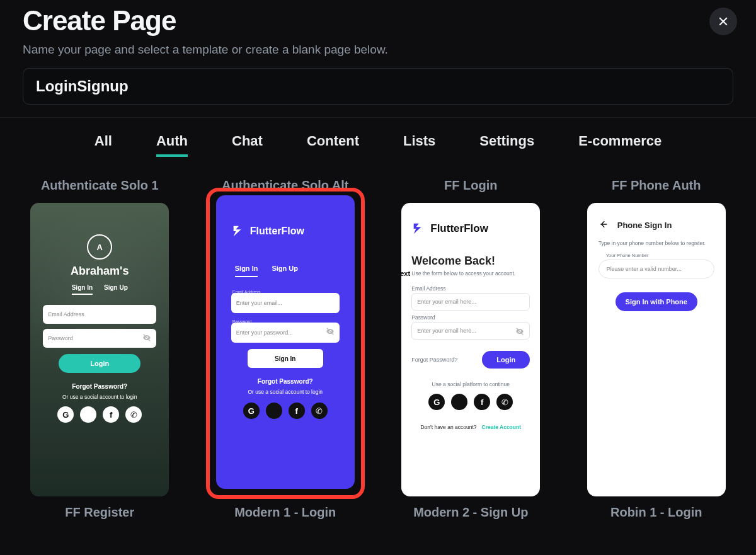  I want to click on template-ff-login: FF Login ext FlutterFlow Welcome Back! U…, so click(471, 333).